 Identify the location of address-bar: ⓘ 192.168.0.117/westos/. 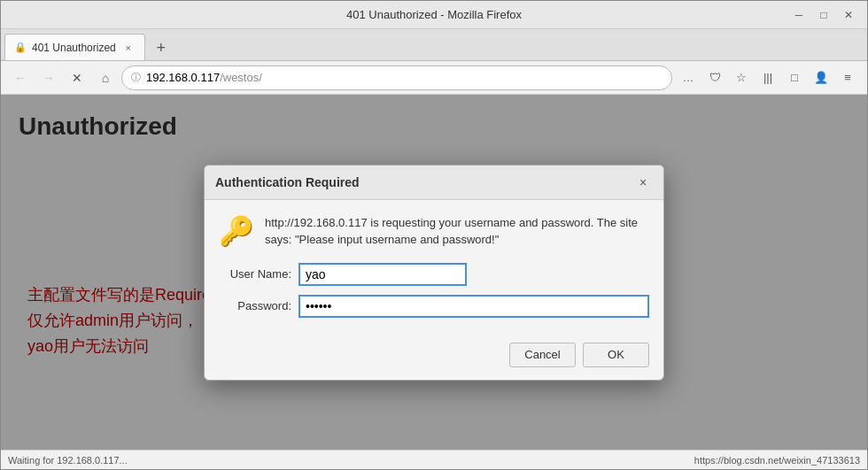
(397, 78).